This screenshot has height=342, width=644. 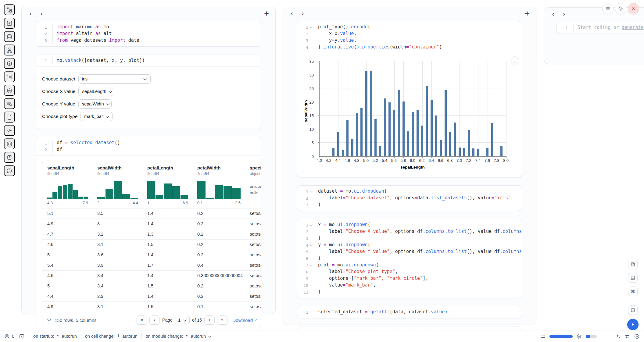 What do you see at coordinates (9, 77) in the screenshot?
I see `scroll-text-icon` at bounding box center [9, 77].